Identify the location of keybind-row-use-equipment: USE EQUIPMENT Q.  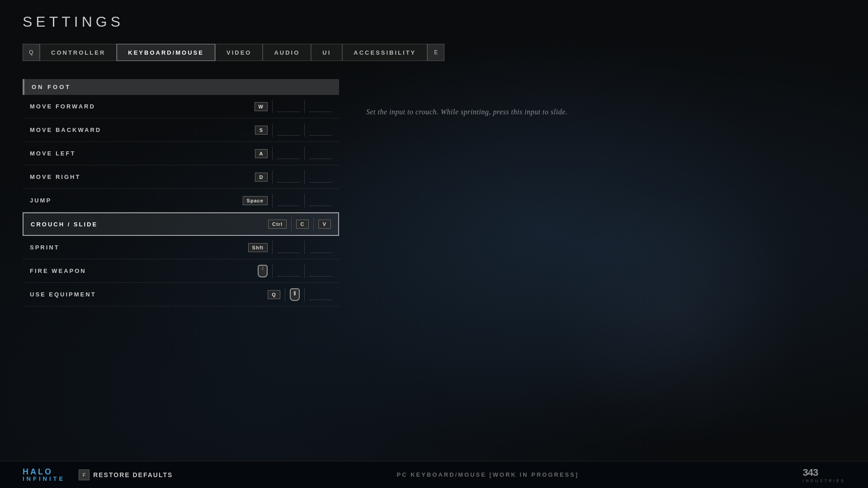
(181, 295).